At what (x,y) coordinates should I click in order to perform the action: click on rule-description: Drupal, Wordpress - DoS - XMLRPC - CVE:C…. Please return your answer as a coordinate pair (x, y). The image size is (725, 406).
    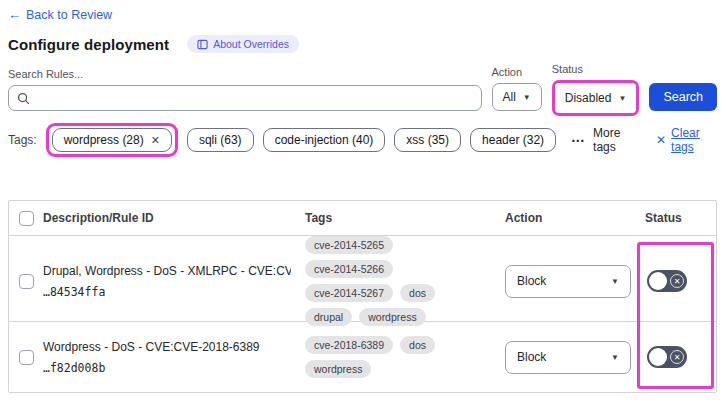
    Looking at the image, I should click on (167, 271).